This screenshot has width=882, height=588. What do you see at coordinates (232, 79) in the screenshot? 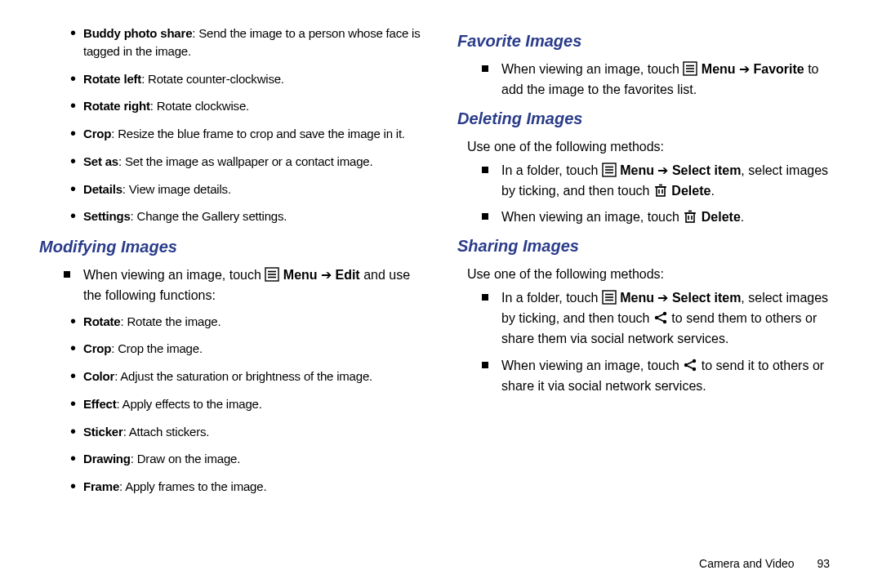
I see `list-item: Rotate left: Rotate counter-clockwise.` at bounding box center [232, 79].